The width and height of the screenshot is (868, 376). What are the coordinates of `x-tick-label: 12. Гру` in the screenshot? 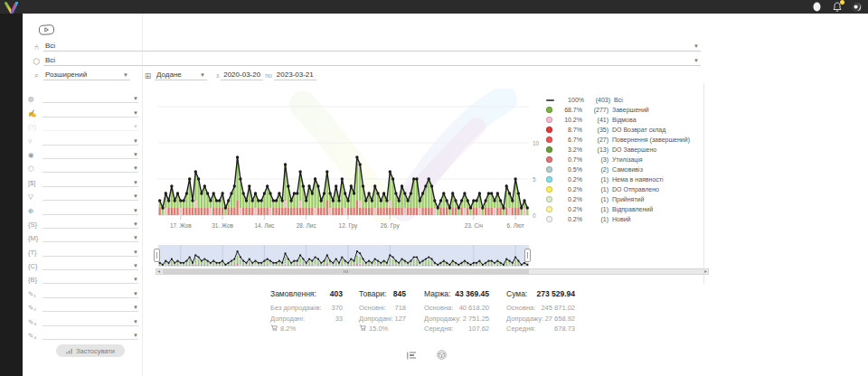 It's located at (349, 226).